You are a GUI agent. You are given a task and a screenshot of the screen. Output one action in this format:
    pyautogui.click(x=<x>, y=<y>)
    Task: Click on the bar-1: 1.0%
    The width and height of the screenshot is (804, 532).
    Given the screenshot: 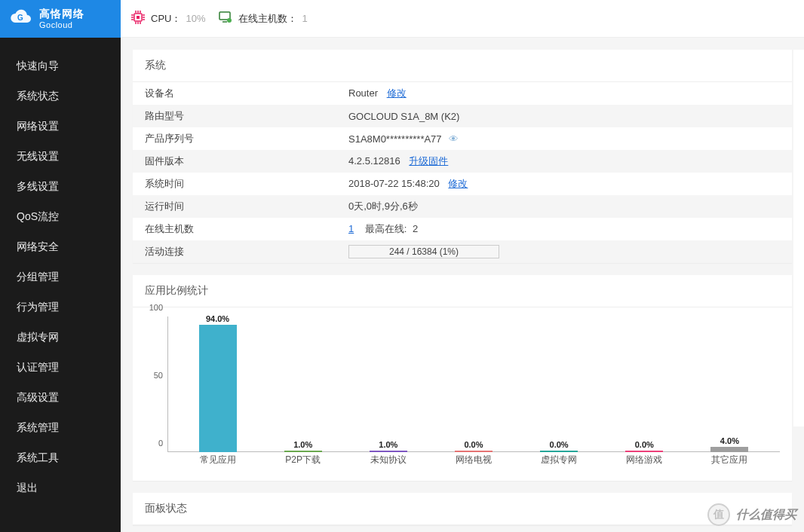 What is the action you would take?
    pyautogui.click(x=303, y=446)
    